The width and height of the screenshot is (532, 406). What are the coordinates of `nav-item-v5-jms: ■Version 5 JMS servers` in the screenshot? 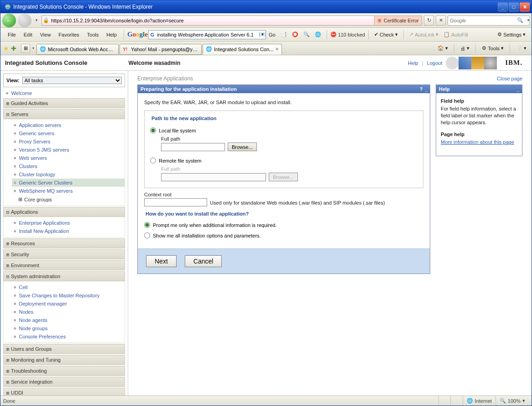 It's located at (68, 150).